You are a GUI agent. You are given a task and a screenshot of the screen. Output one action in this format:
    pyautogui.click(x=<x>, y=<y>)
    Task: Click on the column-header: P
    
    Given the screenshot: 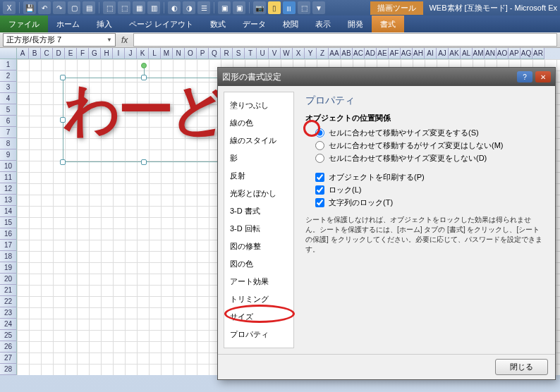 What is the action you would take?
    pyautogui.click(x=203, y=54)
    